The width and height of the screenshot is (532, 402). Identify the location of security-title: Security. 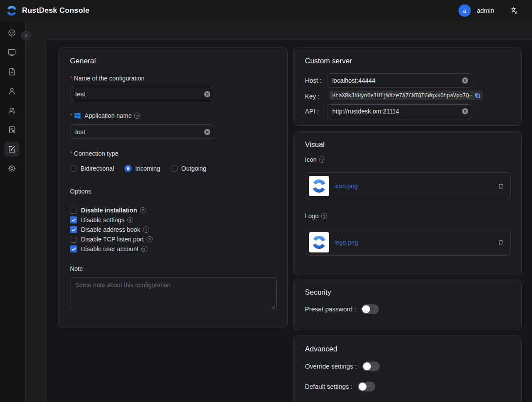
(318, 292).